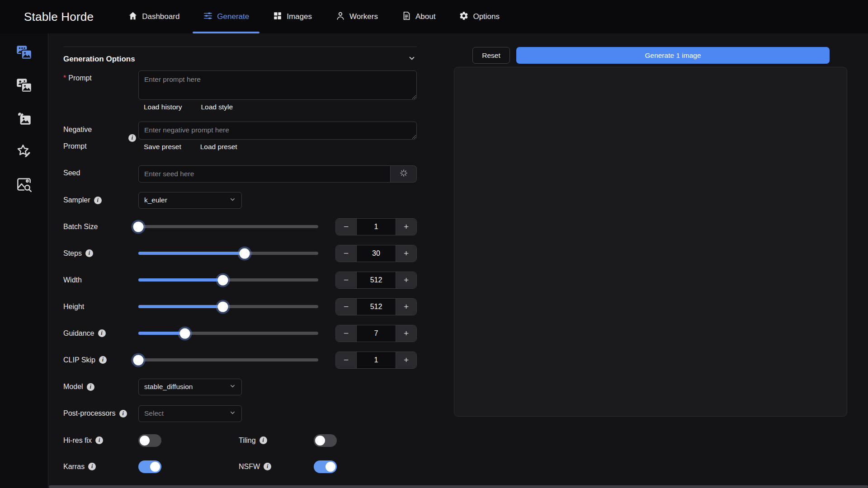  Describe the element at coordinates (240, 201) in the screenshot. I see `sampler-row: Sampler i k_euler` at that location.